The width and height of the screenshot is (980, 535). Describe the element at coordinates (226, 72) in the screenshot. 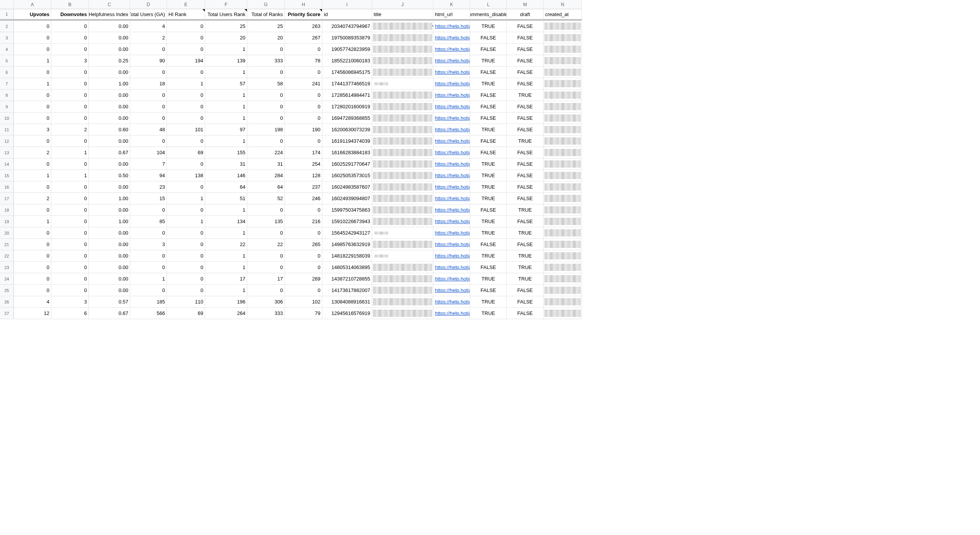

I see `cell-tu_rank-r6: 1` at that location.